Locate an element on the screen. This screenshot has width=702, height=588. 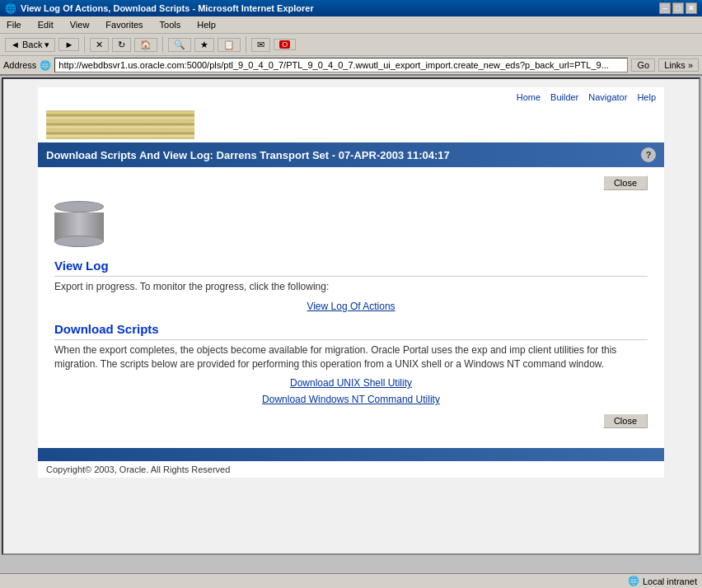
stop-button: ✕ is located at coordinates (99, 44).